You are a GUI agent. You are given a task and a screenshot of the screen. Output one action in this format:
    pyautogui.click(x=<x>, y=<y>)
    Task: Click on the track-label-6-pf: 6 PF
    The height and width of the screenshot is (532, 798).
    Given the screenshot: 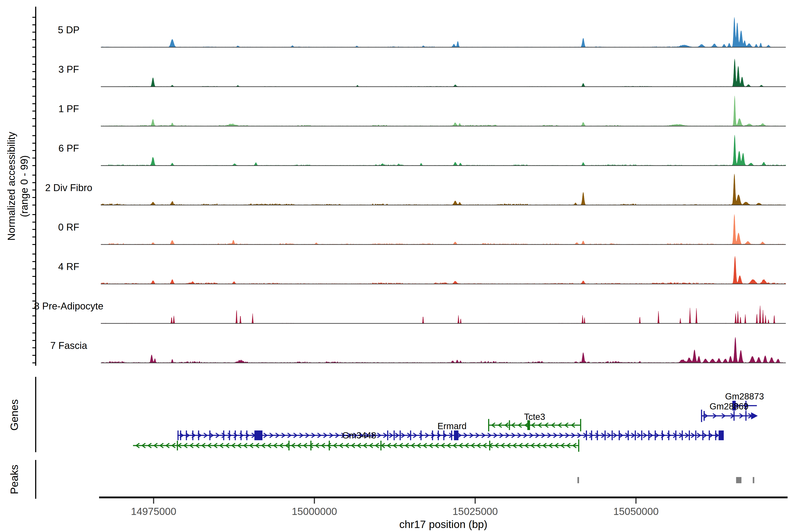 What is the action you would take?
    pyautogui.click(x=69, y=148)
    